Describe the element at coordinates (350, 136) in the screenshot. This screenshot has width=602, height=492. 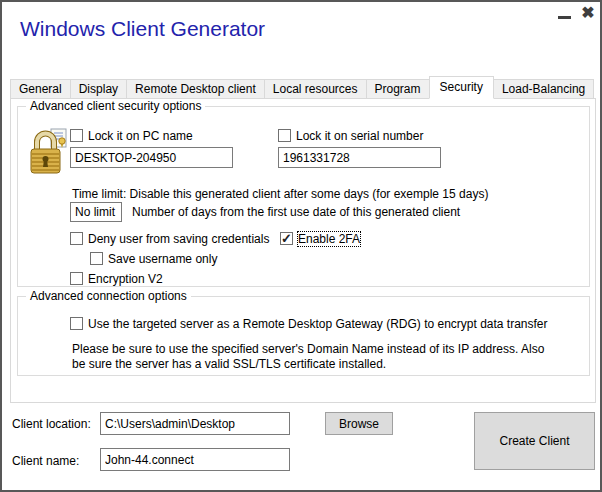
I see `lock-serial-number-checkbox: Lock it on serial number` at that location.